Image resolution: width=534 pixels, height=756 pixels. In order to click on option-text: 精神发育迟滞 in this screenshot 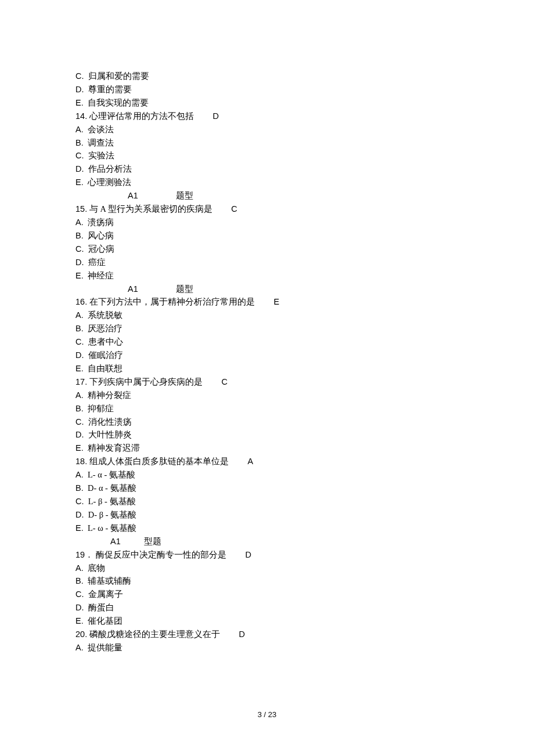, I will do `click(111, 448)`.